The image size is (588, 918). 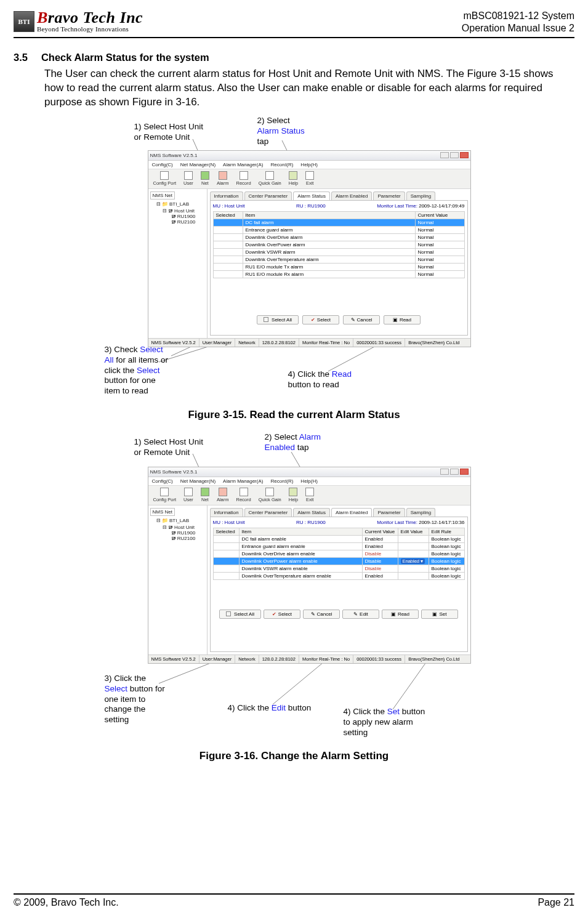 What do you see at coordinates (309, 342) in the screenshot?
I see `status-bar: NMS Software V2.5.2 User:Manager Network…` at bounding box center [309, 342].